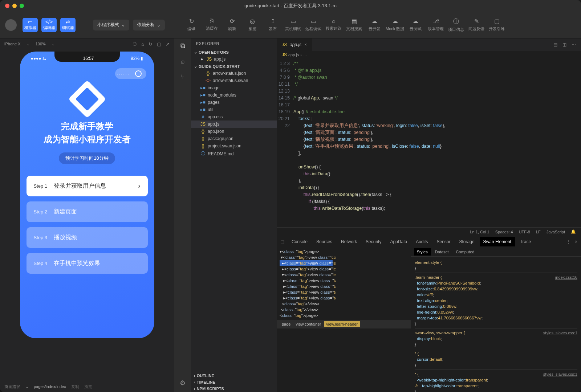  I want to click on tree-item: ⓘREADME.md, so click(234, 154).